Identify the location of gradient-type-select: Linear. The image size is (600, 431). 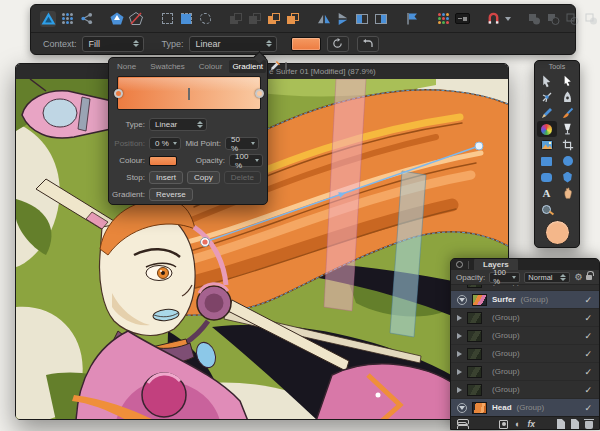
(233, 44).